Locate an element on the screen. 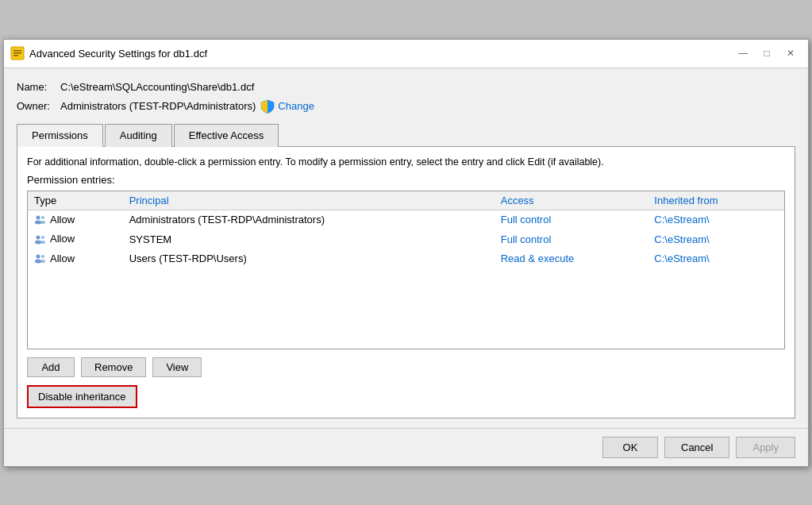  disable-inheritance-button: Disable inheritance is located at coordinates (83, 397).